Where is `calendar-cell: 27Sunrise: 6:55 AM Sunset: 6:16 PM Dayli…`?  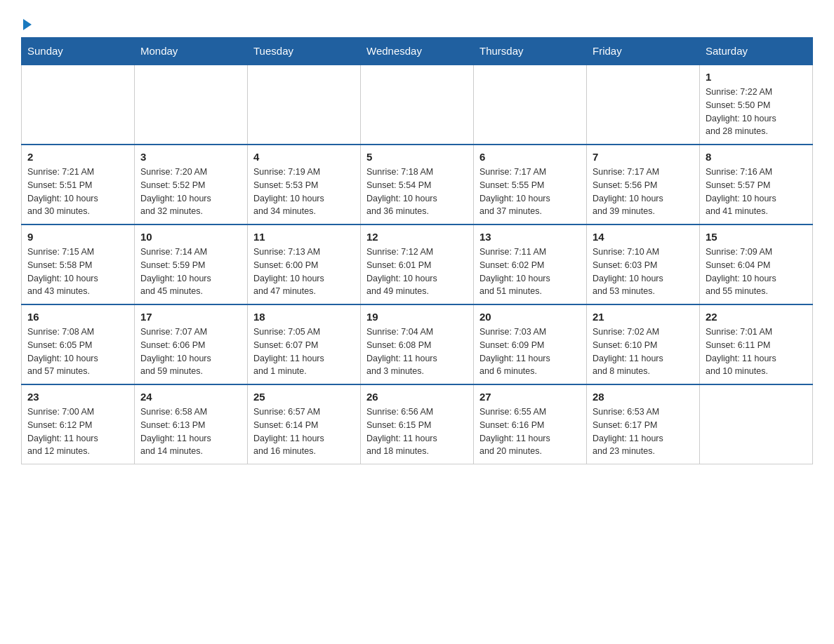 calendar-cell: 27Sunrise: 6:55 AM Sunset: 6:16 PM Dayli… is located at coordinates (531, 424).